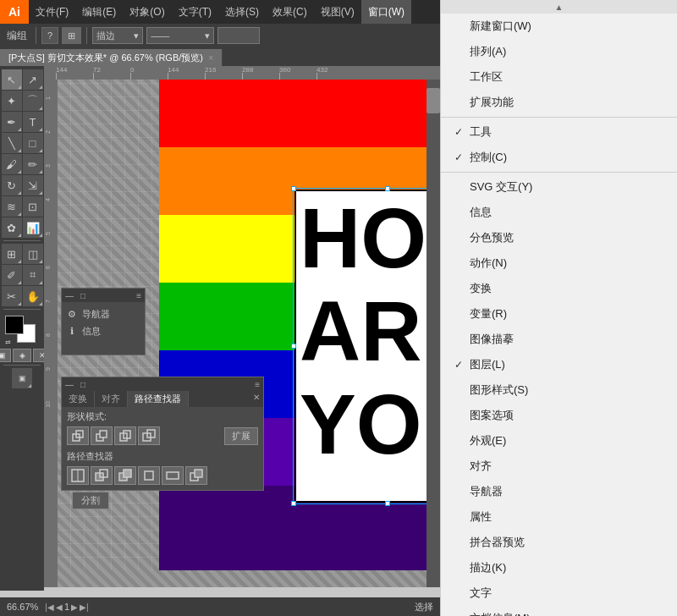 This screenshot has width=677, height=616. What do you see at coordinates (49, 608) in the screenshot?
I see `prev-page-btn: |◀` at bounding box center [49, 608].